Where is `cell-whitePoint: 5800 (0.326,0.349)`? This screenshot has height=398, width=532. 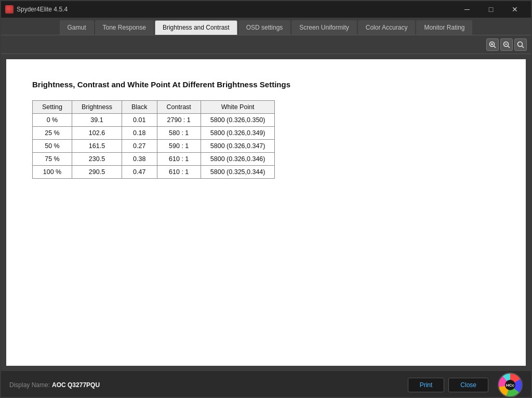
cell-whitePoint: 5800 (0.326,0.349) is located at coordinates (238, 133).